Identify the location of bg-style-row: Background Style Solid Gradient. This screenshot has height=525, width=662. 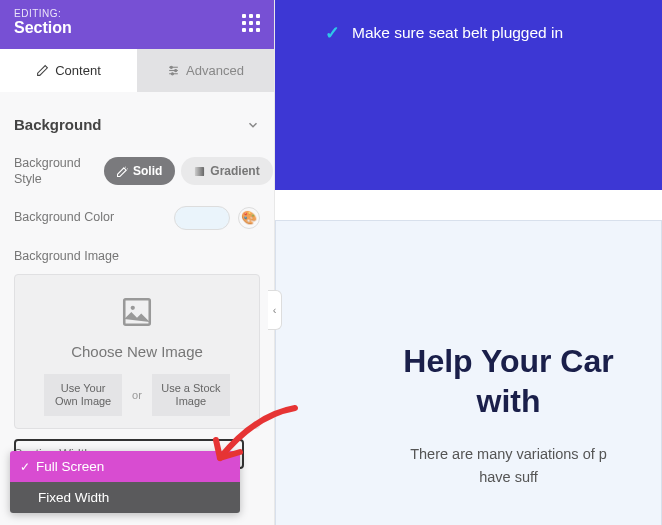
(137, 172).